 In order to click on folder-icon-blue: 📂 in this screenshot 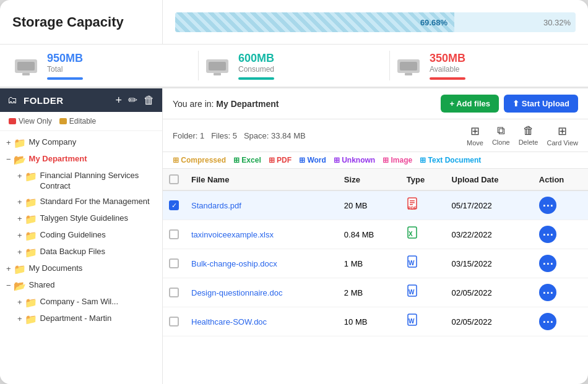, I will do `click(20, 286)`.